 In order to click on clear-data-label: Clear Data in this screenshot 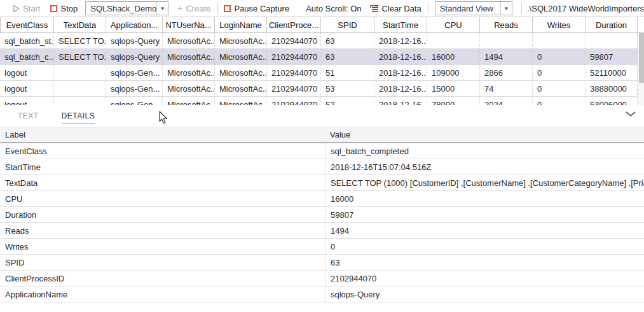, I will do `click(402, 9)`.